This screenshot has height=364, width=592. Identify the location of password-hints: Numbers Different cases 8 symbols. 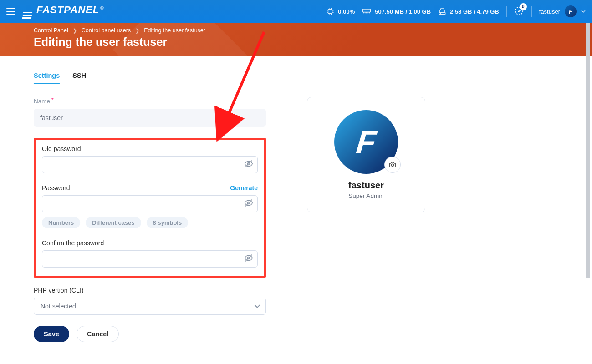
(150, 223).